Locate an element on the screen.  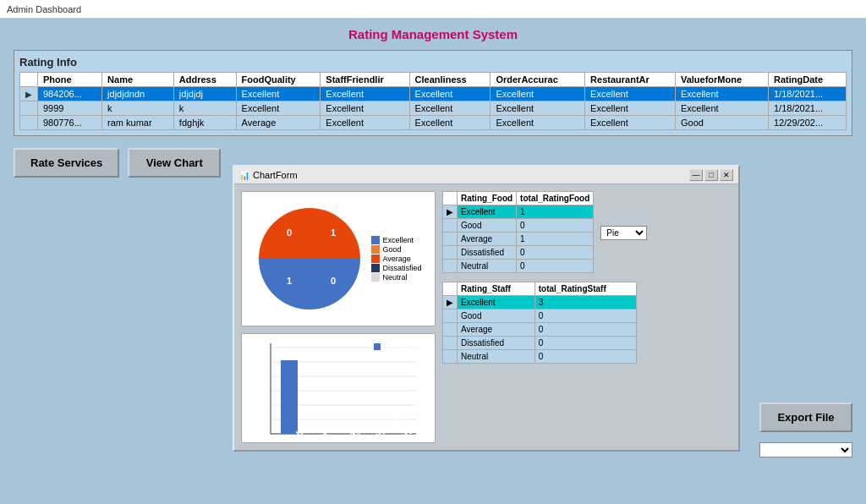
svg-text: Average is located at coordinates (348, 430).